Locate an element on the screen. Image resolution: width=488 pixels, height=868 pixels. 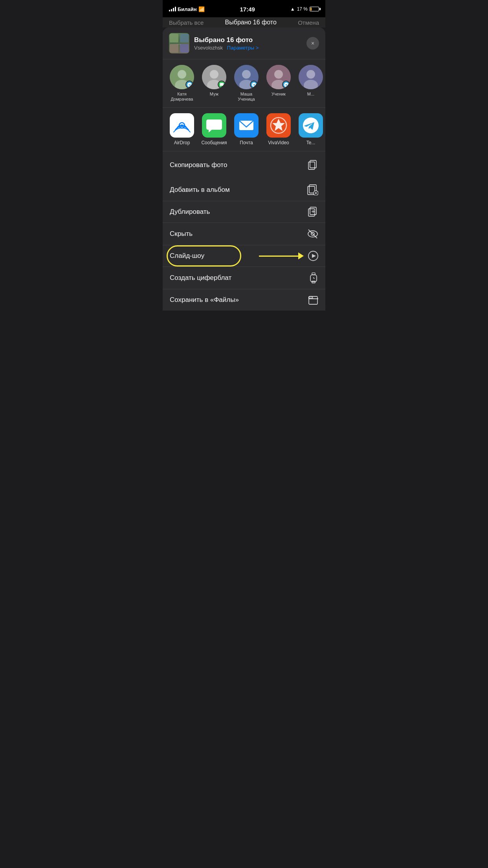
app-label: Почта is located at coordinates (246, 143).